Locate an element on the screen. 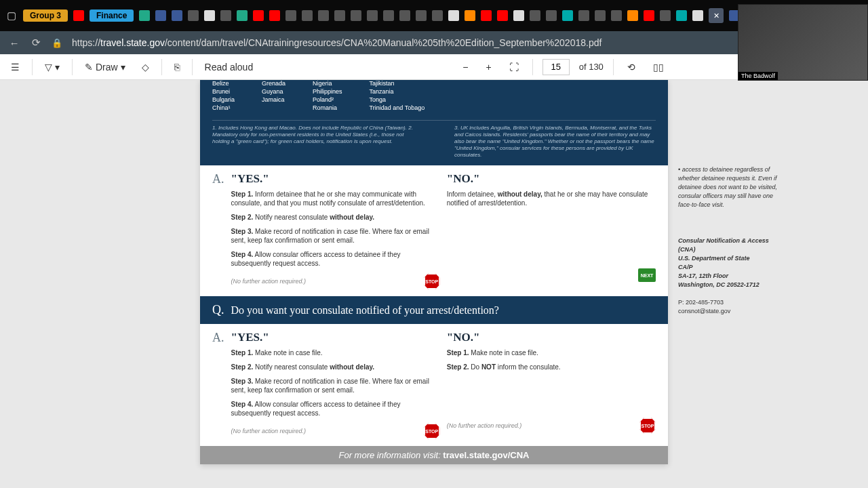  url-text: https://travel.state.gov/content/dam/tra… is located at coordinates (455, 43).